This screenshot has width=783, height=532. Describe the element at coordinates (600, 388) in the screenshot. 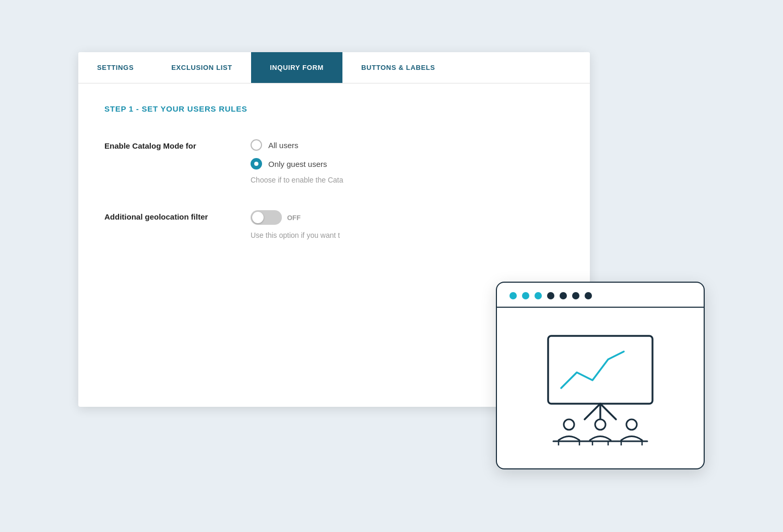

I see `presentation-illustration` at that location.